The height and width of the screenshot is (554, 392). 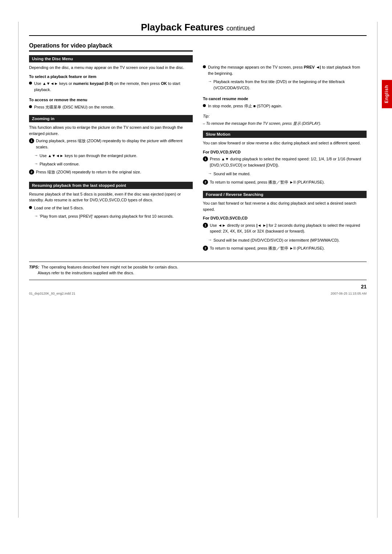 What do you see at coordinates (285, 134) in the screenshot?
I see `slow-motion-header: Slow Motion` at bounding box center [285, 134].